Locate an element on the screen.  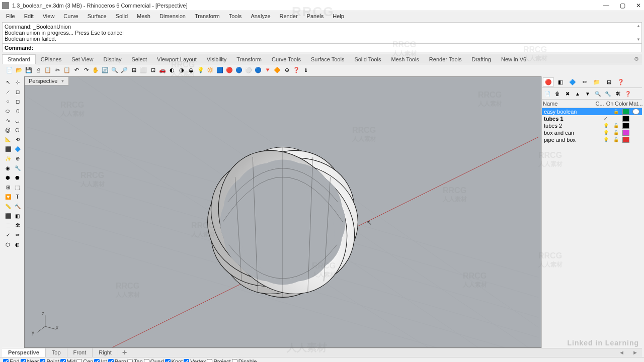
panel-tab-3: ✏ is located at coordinates (585, 82).